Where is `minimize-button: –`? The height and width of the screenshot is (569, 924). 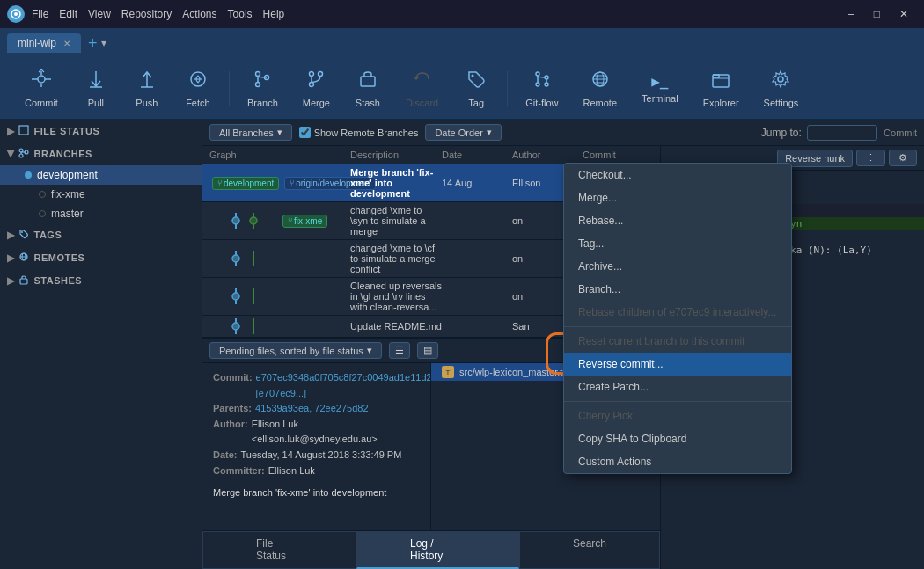
minimize-button: – is located at coordinates (852, 14).